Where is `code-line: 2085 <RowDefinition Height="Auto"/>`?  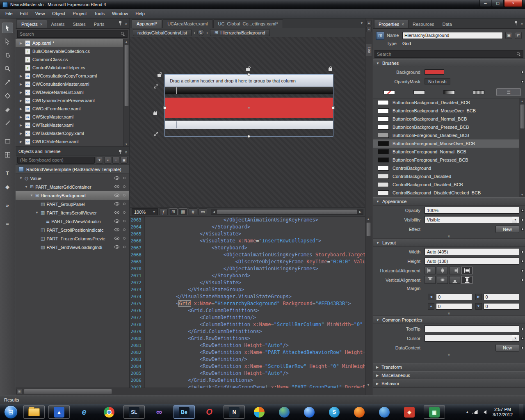
code-line: 2085 <RowDefinition Height="Auto"/> is located at coordinates (248, 373).